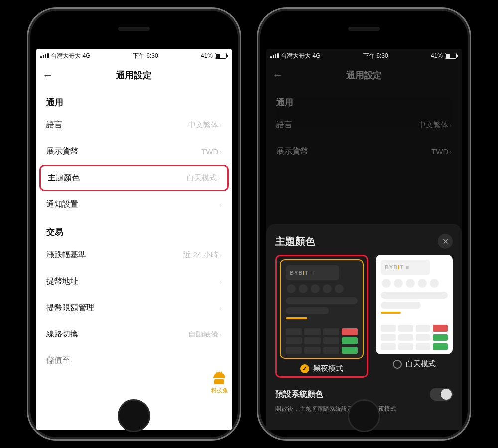  What do you see at coordinates (299, 394) in the screenshot?
I see `system-color-title: 預設系統顏色` at bounding box center [299, 394].